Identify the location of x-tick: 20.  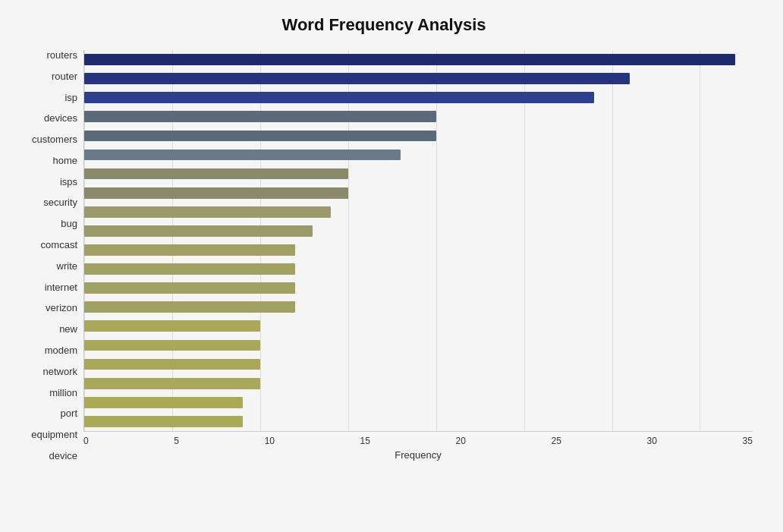
(461, 441).